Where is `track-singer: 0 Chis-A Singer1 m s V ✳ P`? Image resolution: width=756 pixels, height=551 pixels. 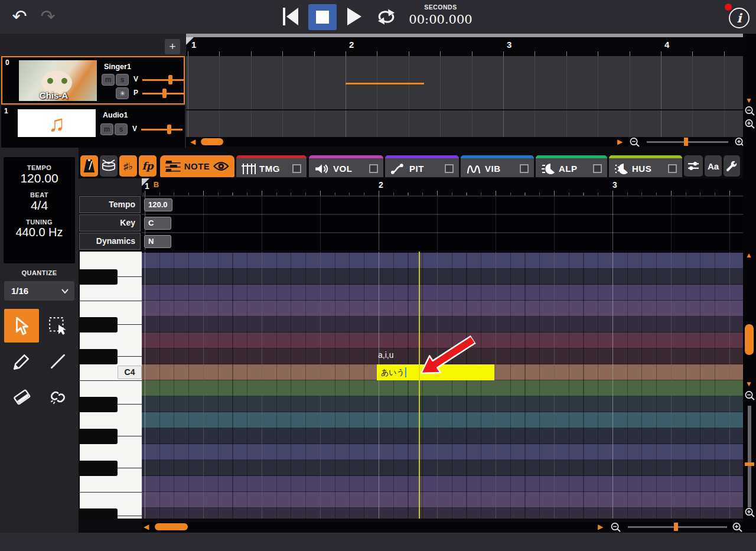 track-singer: 0 Chis-A Singer1 m s V ✳ P is located at coordinates (93, 80).